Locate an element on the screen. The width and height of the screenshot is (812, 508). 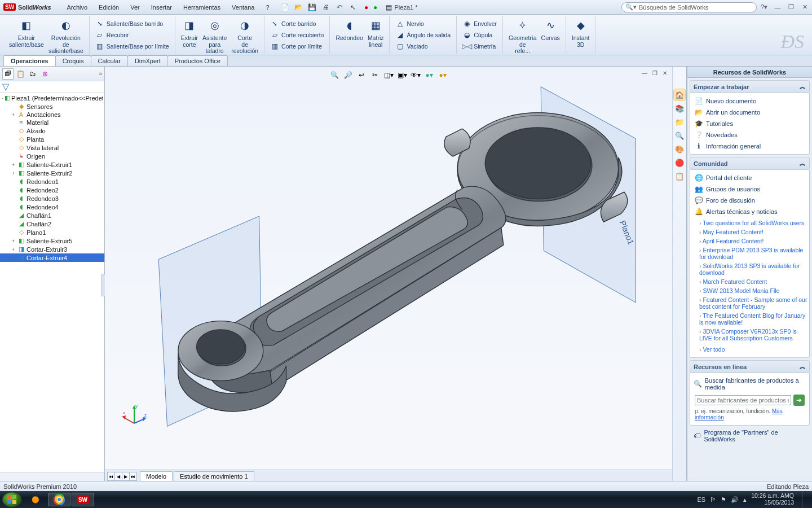
display-style-icon: ▣▾ is located at coordinates (402, 75).